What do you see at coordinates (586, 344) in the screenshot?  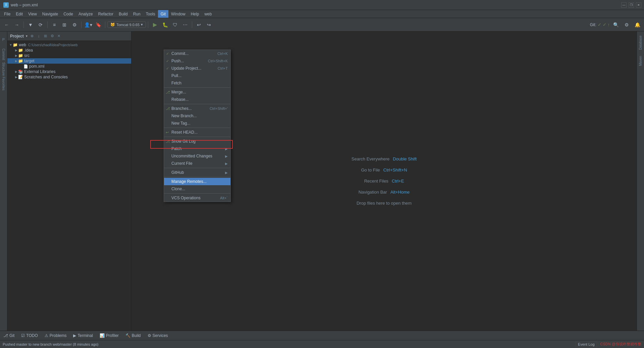 I see `event-log-btn: Event Log` at bounding box center [586, 344].